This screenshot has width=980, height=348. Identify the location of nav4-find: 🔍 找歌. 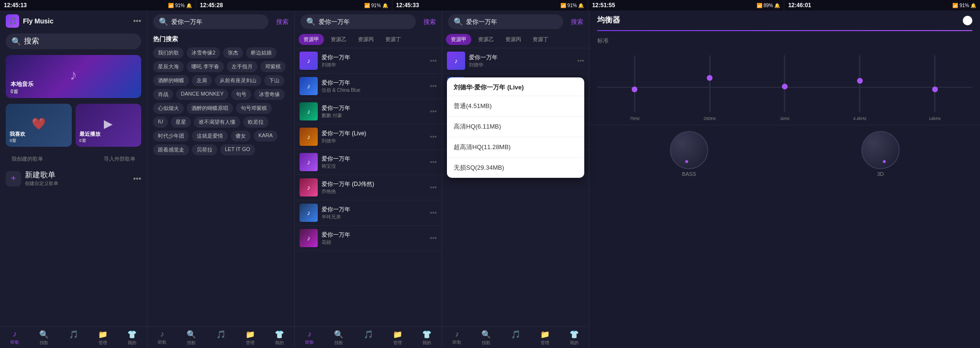
(486, 338).